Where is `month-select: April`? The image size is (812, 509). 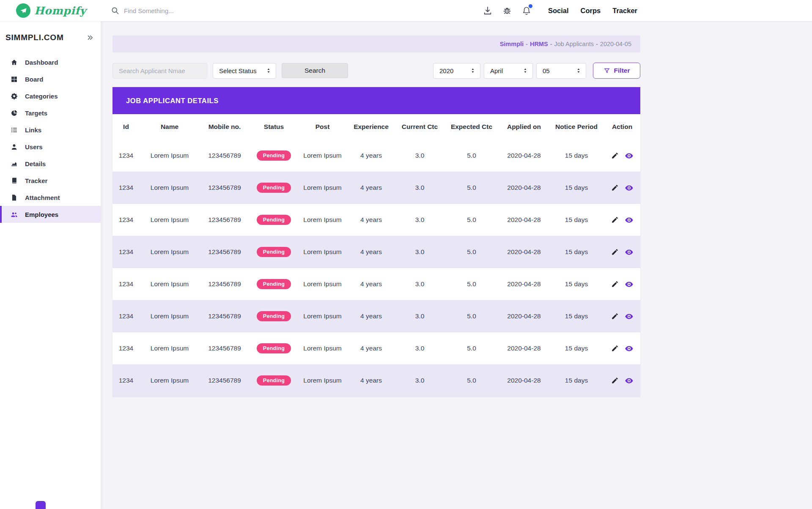 month-select: April is located at coordinates (508, 71).